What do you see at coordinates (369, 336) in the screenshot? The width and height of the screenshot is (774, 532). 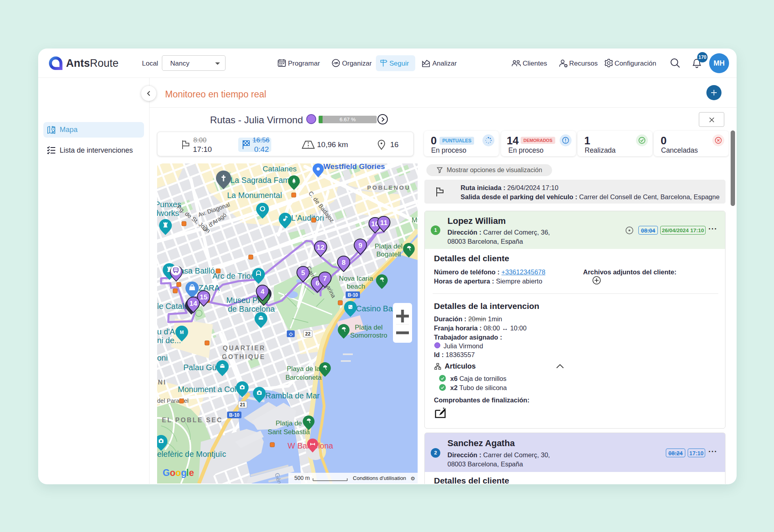 I see `svg-text: Somorrostro` at bounding box center [369, 336].